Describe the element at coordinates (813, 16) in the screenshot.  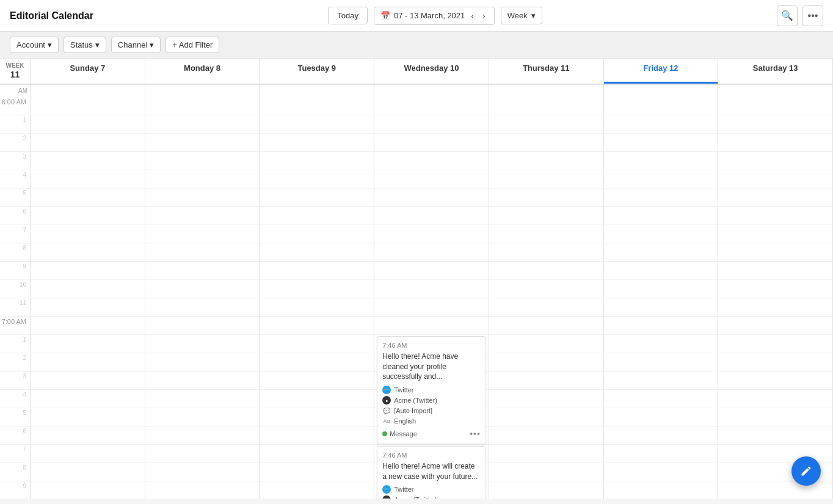
I see `more-options-button: •••` at that location.